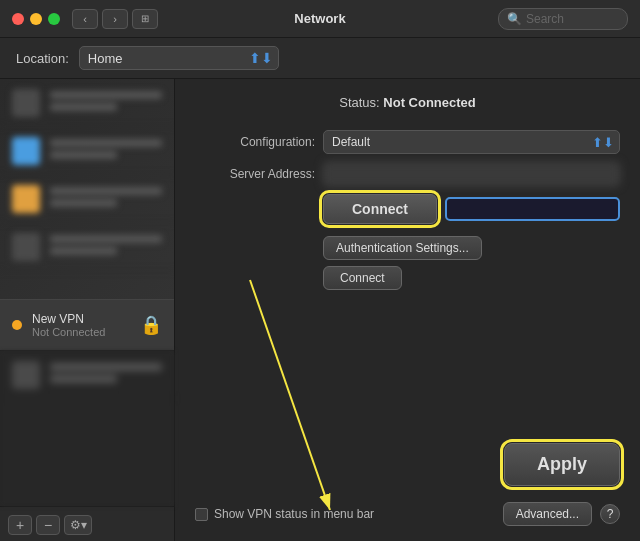 The width and height of the screenshot is (640, 541). I want to click on sidebar-bottom-items, so click(87, 428).